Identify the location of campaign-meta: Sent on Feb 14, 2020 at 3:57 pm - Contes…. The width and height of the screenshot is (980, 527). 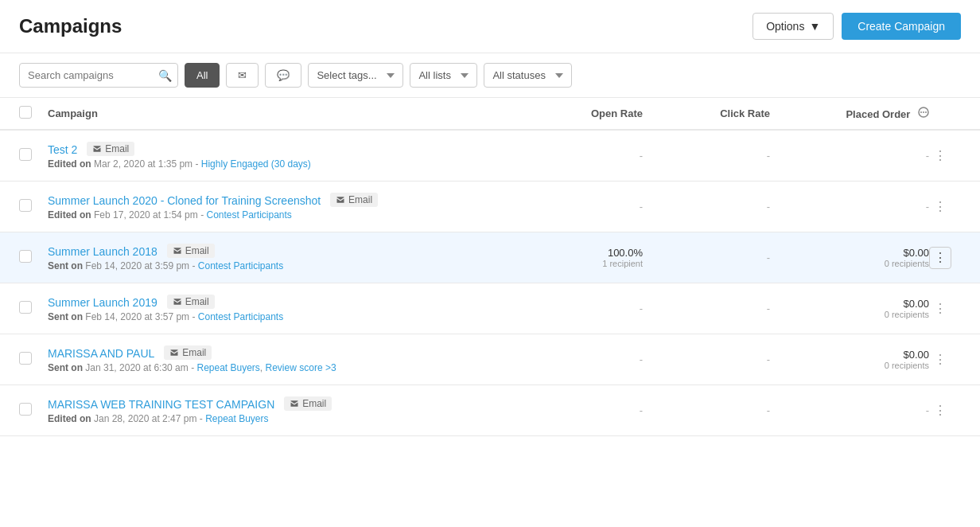
(282, 317).